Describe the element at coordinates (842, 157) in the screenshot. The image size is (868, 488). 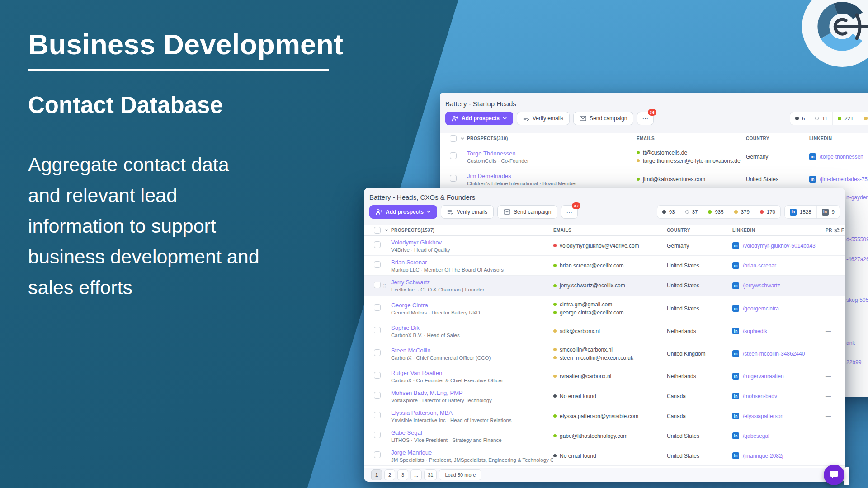
I see `linkedin-link: /torge-thönnessen` at that location.